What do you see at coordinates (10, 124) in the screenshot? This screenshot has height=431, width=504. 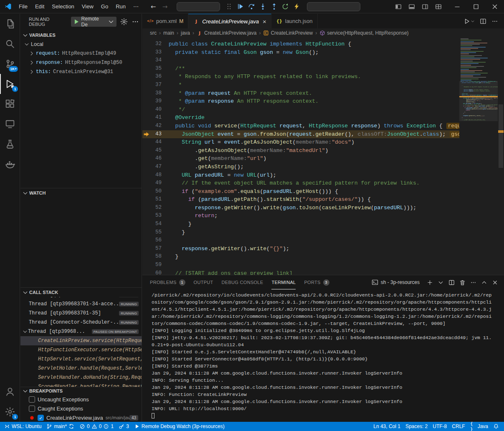 I see `activity-remote-explorer` at bounding box center [10, 124].